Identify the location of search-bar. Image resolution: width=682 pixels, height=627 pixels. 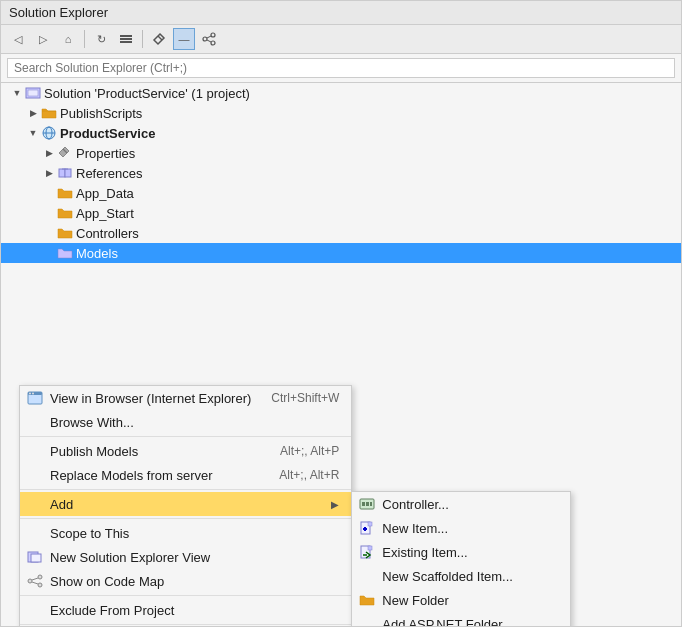
(341, 68).